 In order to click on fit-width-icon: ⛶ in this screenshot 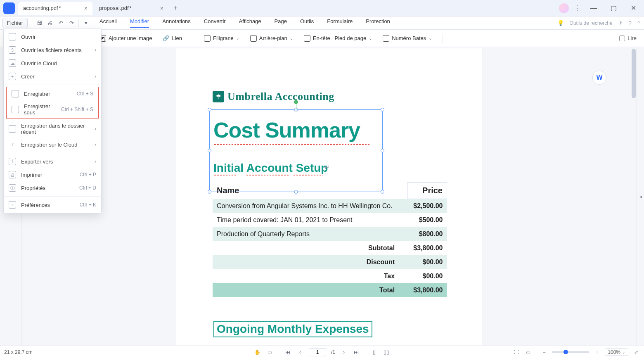, I will do `click(516, 352)`.